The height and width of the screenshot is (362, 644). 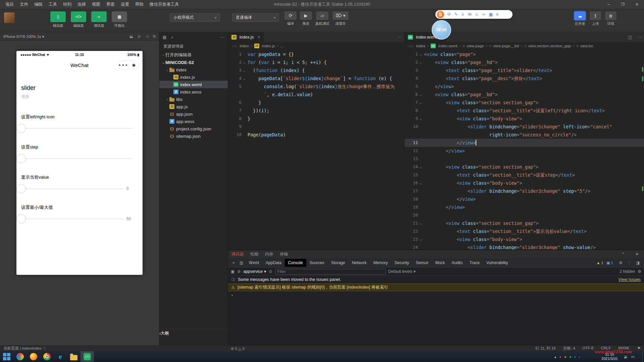 I want to click on recorder-tool-icon: ▦, so click(x=491, y=14).